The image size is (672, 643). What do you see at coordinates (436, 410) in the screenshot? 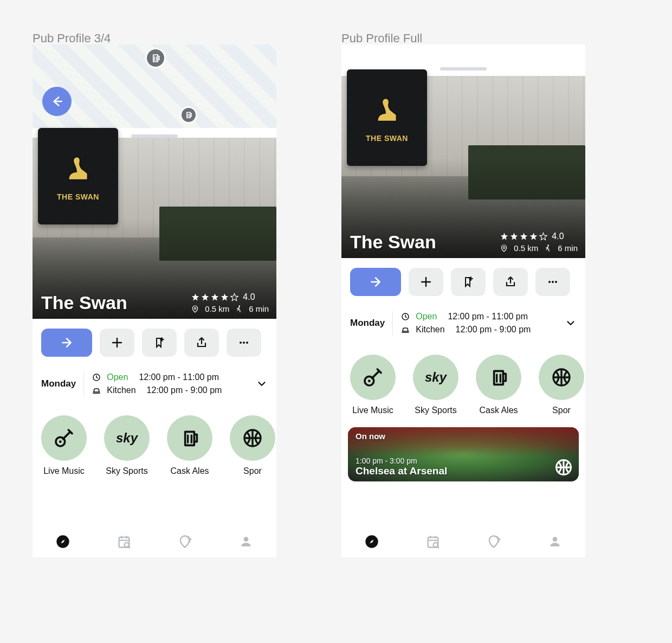
I see `feature-label: Sky Sports` at bounding box center [436, 410].